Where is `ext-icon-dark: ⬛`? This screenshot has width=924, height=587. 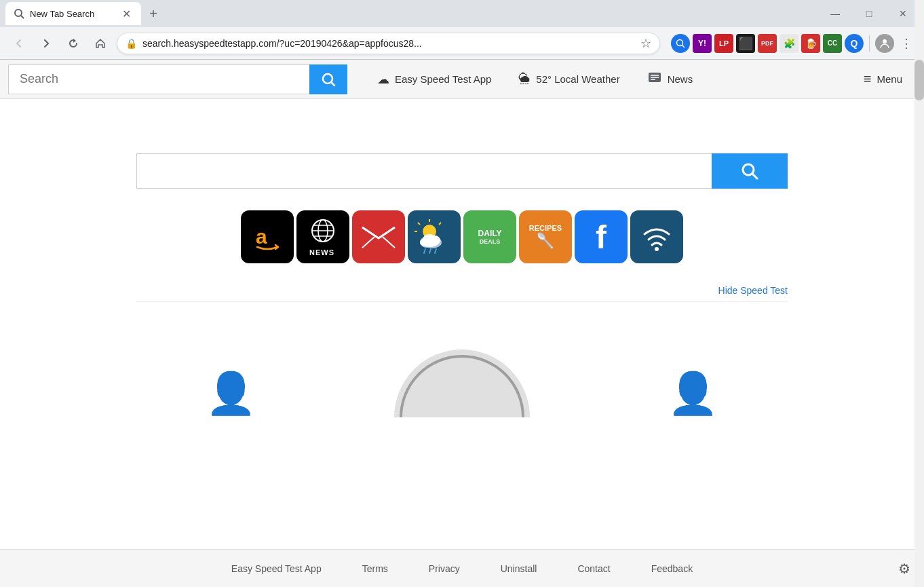
ext-icon-dark: ⬛ is located at coordinates (746, 43).